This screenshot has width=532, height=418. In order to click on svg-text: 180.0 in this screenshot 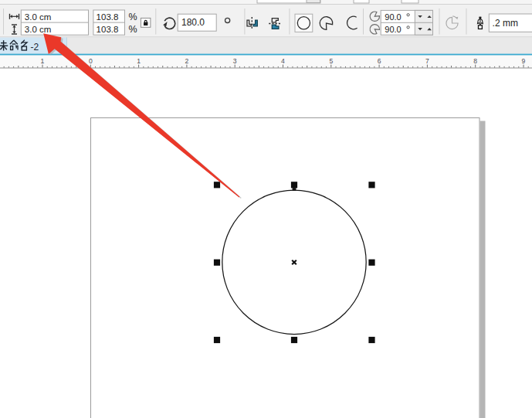, I will do `click(193, 22)`.